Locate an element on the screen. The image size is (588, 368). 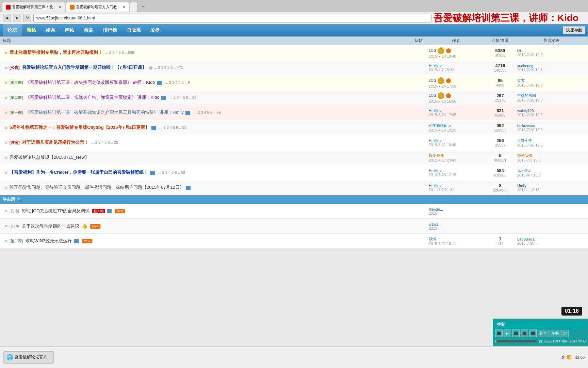
thread-link: 吾爱破解论坛官方入门教学培训第一期开始啦！【7月4日开课】 is located at coordinates (84, 67).